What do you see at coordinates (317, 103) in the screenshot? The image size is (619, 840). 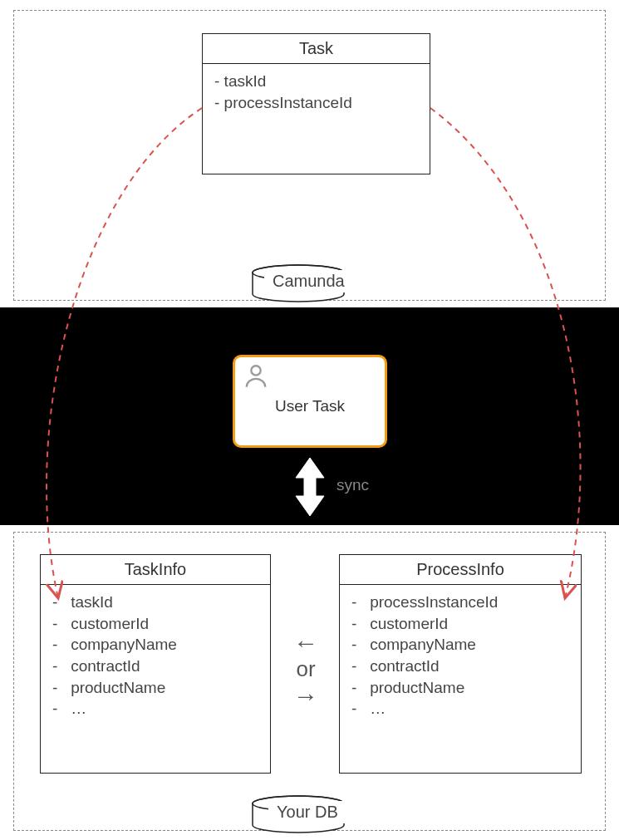 I see `class-task-field: - processInstanceId` at bounding box center [317, 103].